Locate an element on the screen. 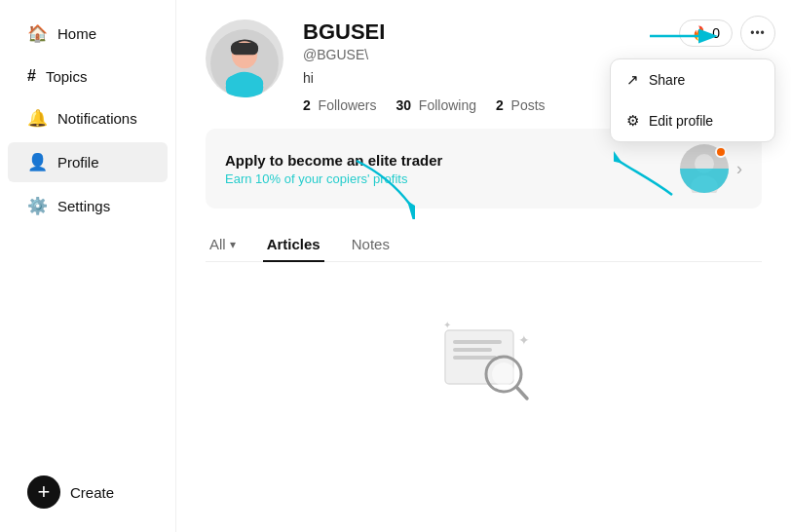  tabs-bar: All ▾ Articles Notes is located at coordinates (483, 246).